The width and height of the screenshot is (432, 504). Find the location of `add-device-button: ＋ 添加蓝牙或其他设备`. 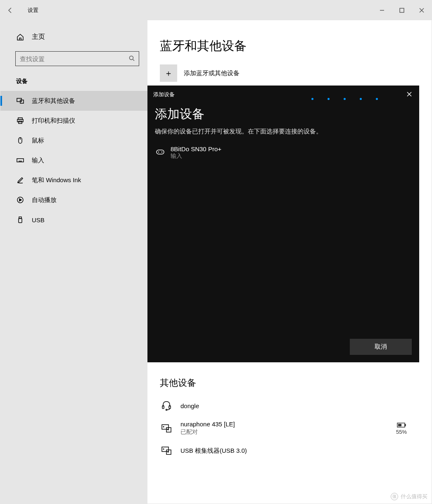

add-device-button: ＋ 添加蓝牙或其他设备 is located at coordinates (290, 73).